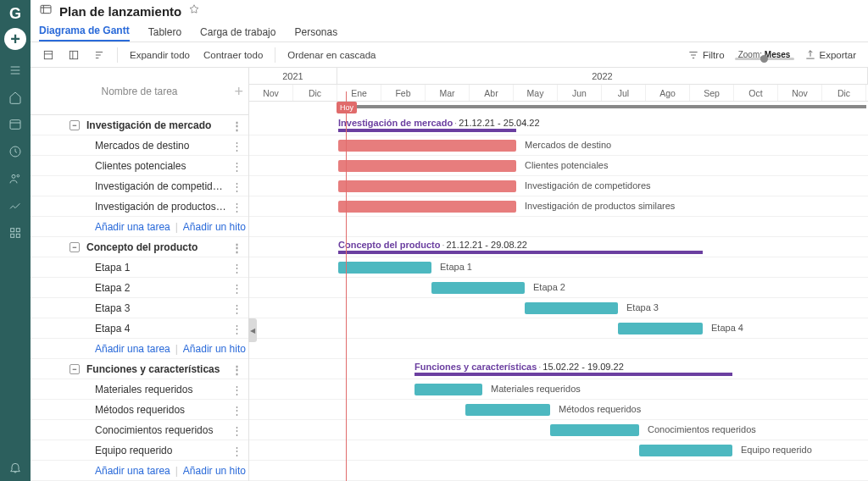  Describe the element at coordinates (756, 93) in the screenshot. I see `month-header: Oct` at that location.